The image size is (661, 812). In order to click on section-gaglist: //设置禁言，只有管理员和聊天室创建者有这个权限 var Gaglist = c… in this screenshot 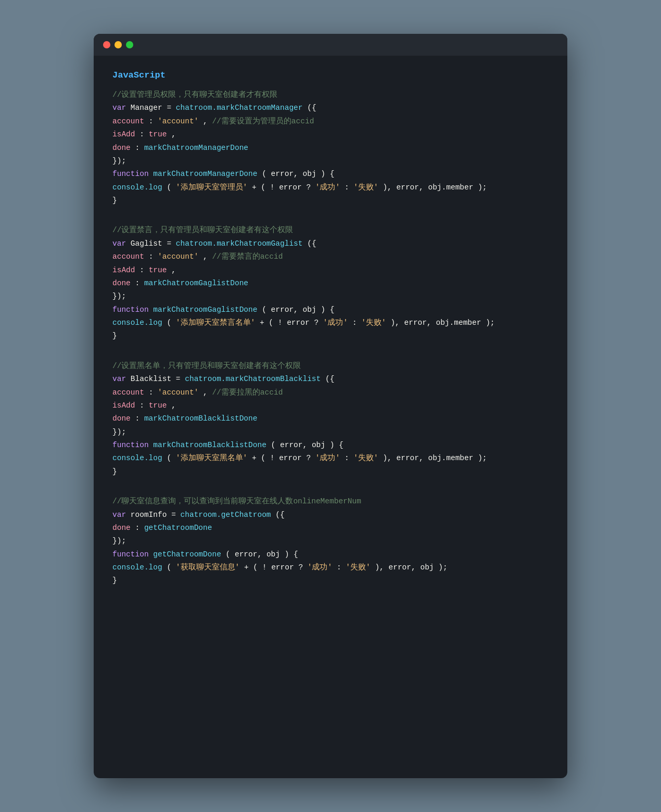, I will do `click(330, 283)`.